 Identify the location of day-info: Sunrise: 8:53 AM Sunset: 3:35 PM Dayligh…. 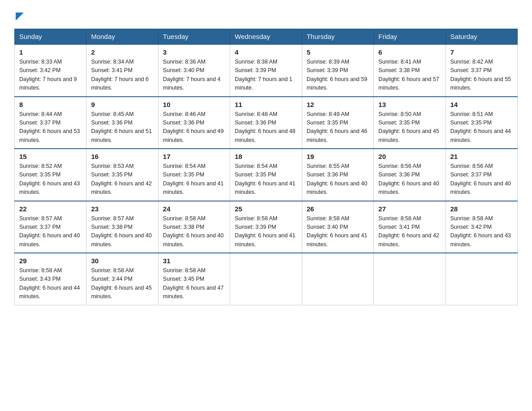
(122, 180).